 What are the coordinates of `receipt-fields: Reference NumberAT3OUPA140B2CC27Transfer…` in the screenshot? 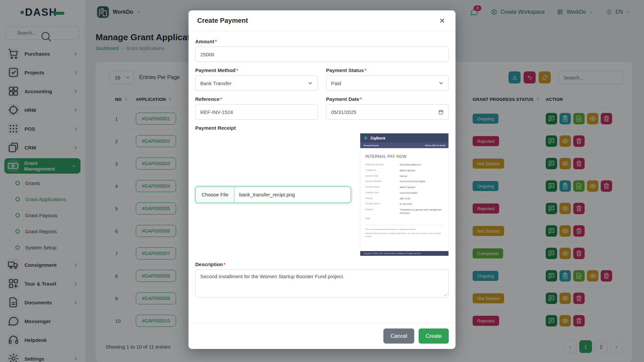 It's located at (405, 191).